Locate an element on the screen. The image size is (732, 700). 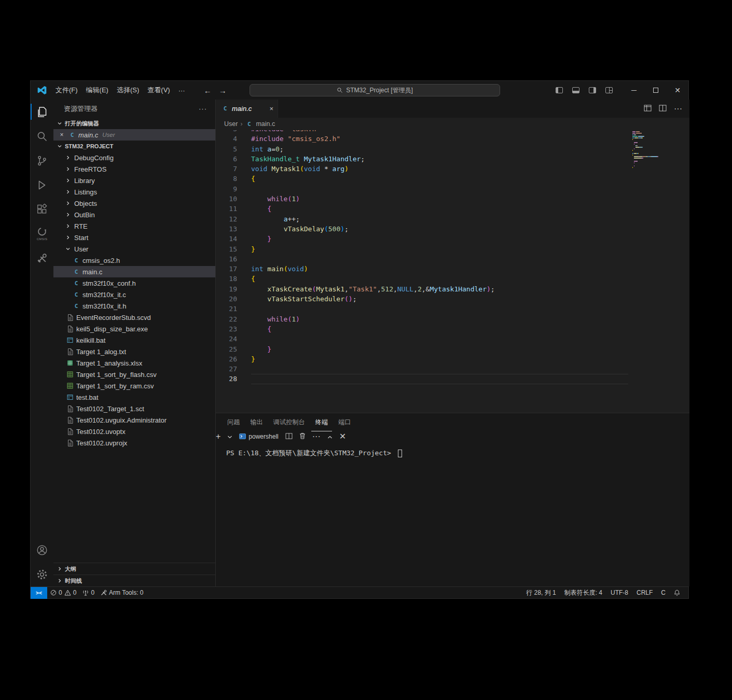
tree-item-stm32f10x-conf-h: Cstm32f10x_conf.h is located at coordinates (134, 283).